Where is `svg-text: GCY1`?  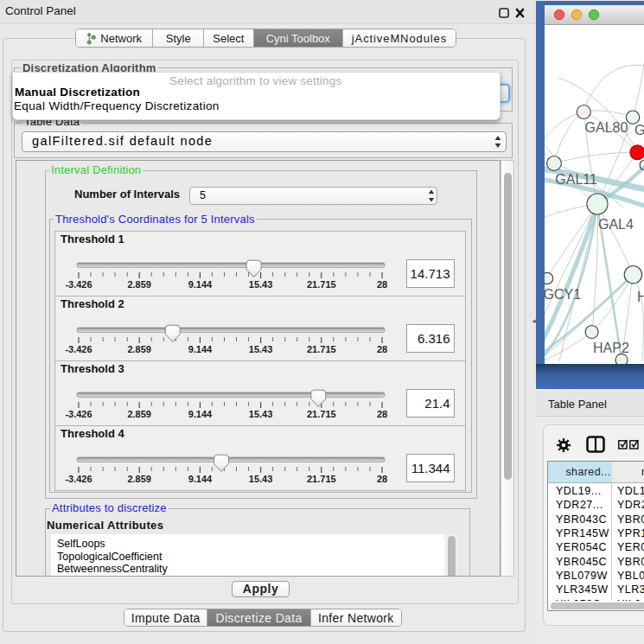
svg-text: GCY1 is located at coordinates (563, 294).